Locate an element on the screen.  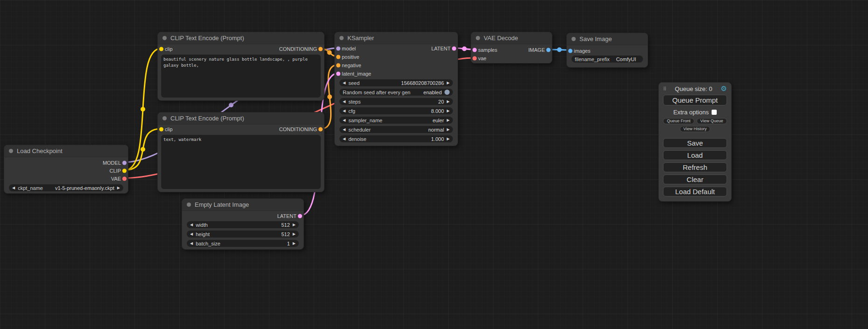
input-slot-positive is located at coordinates (338, 57).